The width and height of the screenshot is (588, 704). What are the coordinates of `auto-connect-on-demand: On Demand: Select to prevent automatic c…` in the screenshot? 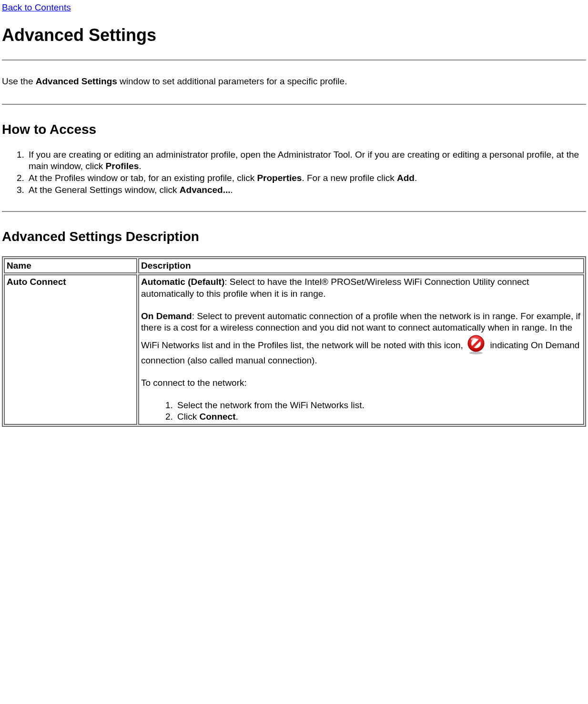 It's located at (361, 339).